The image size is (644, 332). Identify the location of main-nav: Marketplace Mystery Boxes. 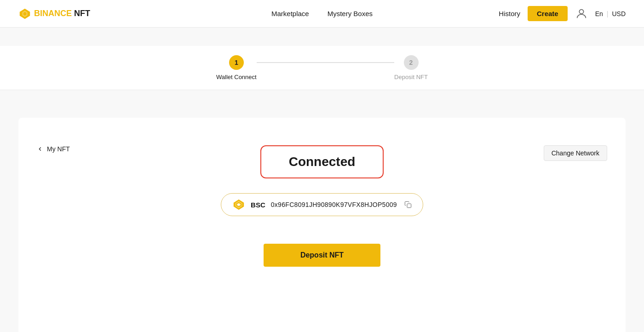
(322, 14).